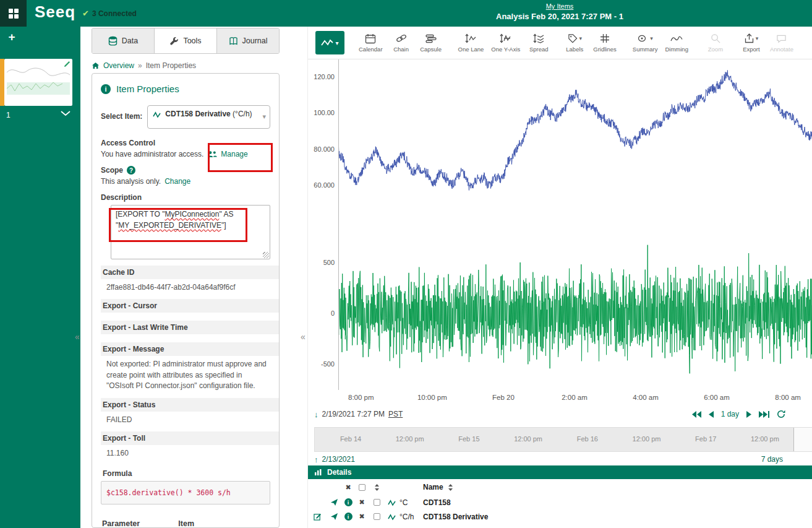 The image size is (812, 528). What do you see at coordinates (187, 474) in the screenshot?
I see `formula-label: Formula` at bounding box center [187, 474].